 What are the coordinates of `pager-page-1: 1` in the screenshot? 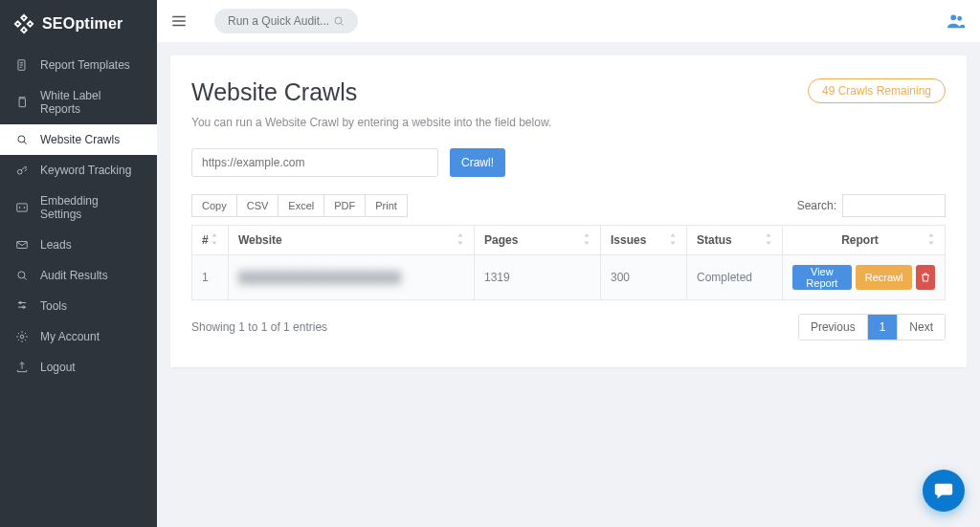 It's located at (882, 327).